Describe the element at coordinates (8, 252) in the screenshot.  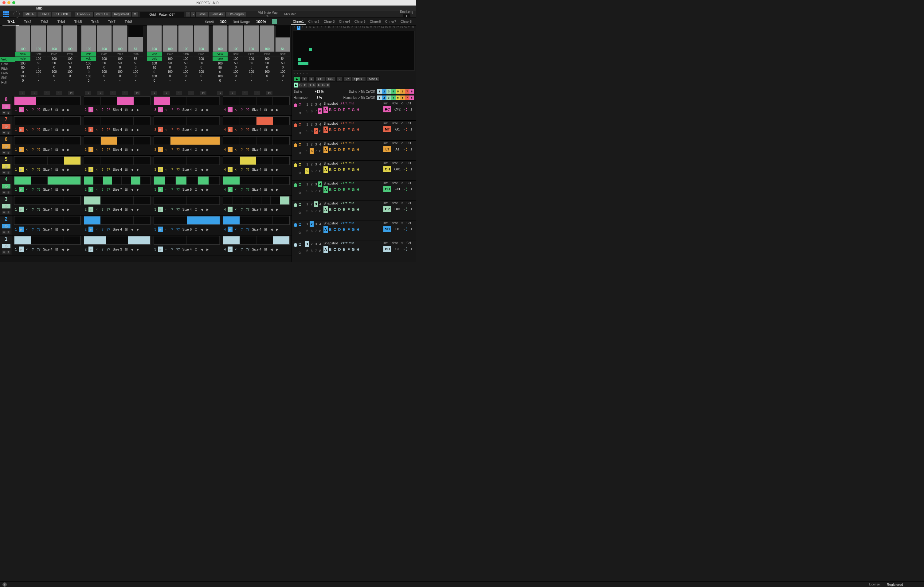
I see `solo-button: S` at that location.